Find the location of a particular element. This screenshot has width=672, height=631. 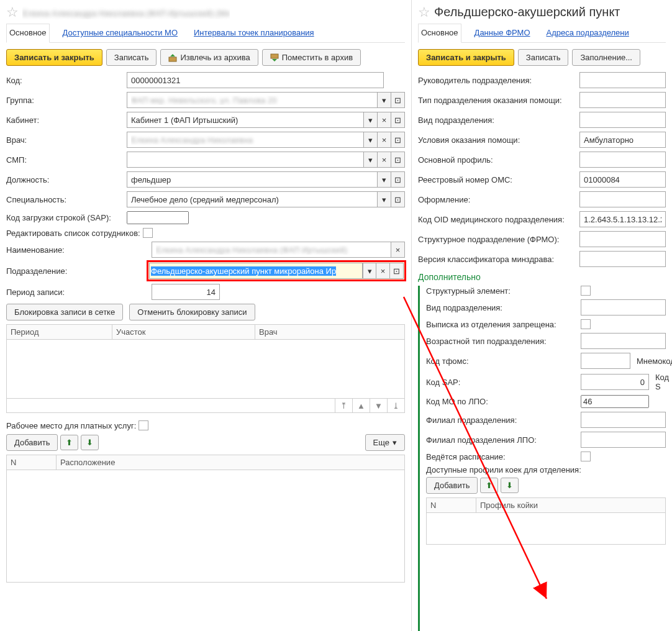

age-input is located at coordinates (624, 341).